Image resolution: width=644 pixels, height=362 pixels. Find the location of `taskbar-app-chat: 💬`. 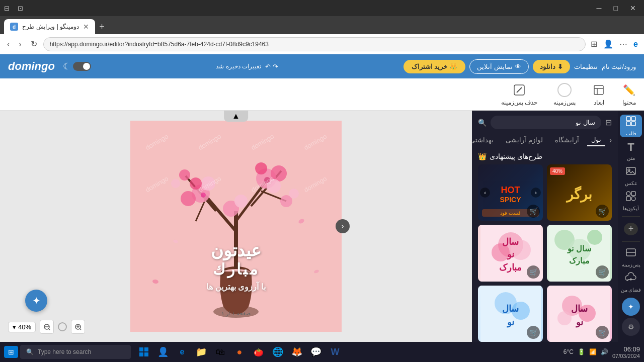

taskbar-app-chat: 💬 is located at coordinates (316, 352).